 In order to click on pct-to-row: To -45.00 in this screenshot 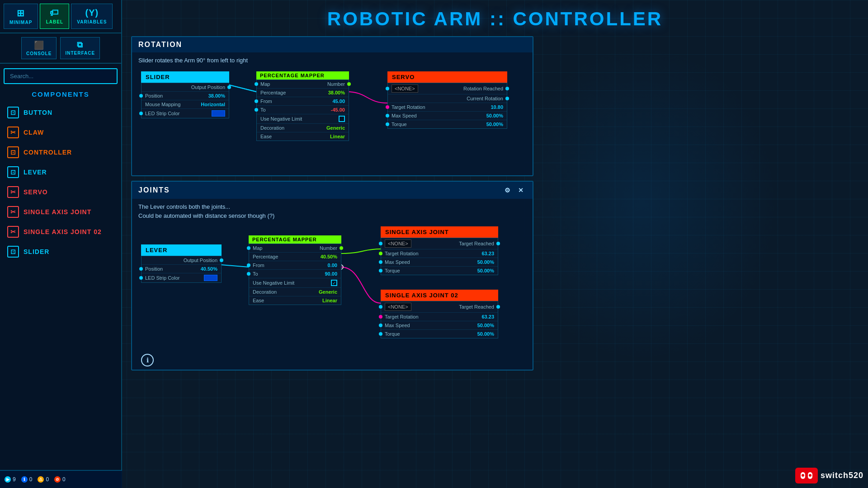, I will do `click(303, 110)`.